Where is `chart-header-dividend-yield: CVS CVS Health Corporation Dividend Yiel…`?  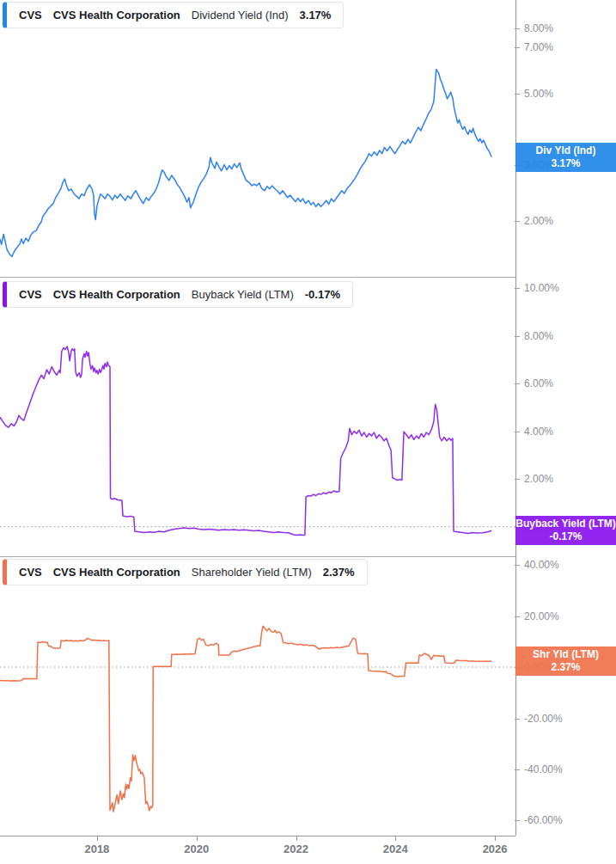 chart-header-dividend-yield: CVS CVS Health Corporation Dividend Yiel… is located at coordinates (174, 15).